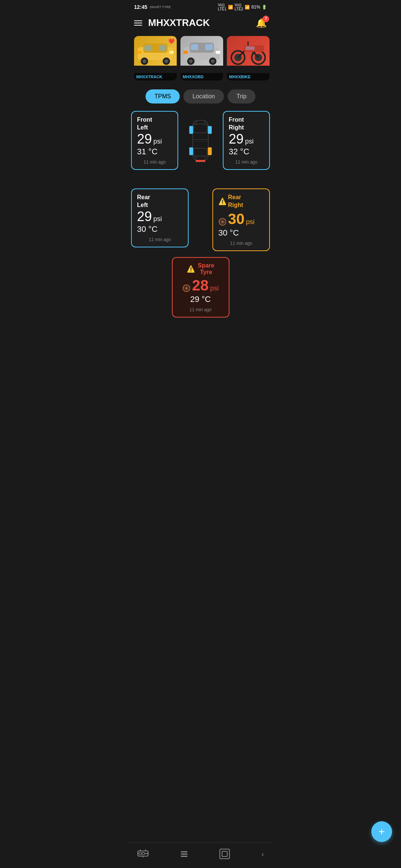 Image resolution: width=401 pixels, height=868 pixels. Describe the element at coordinates (200, 269) in the screenshot. I see `spare-header: ⚠️ SpareTyre` at that location.